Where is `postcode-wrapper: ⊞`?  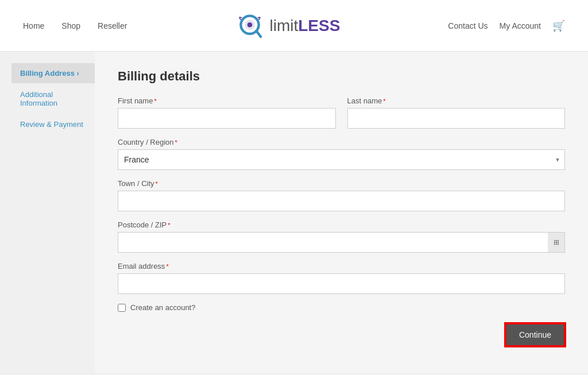
postcode-wrapper: ⊞ is located at coordinates (341, 242).